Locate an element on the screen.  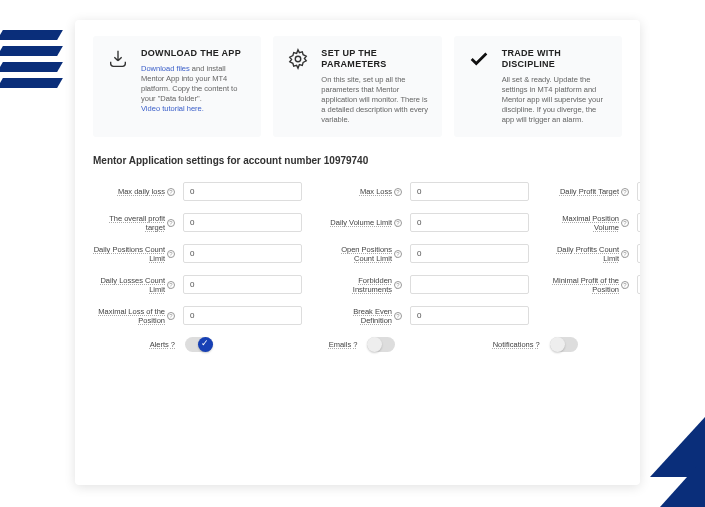
bg-decoration-left is located at coordinates (30, 60).